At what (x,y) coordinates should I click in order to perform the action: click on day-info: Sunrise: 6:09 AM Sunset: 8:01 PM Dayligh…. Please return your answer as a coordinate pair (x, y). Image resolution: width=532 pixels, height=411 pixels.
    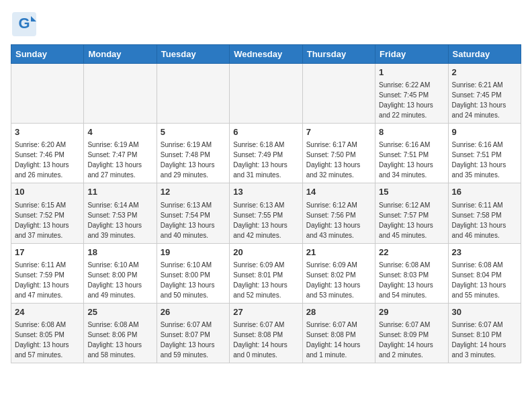
    Looking at the image, I should click on (261, 280).